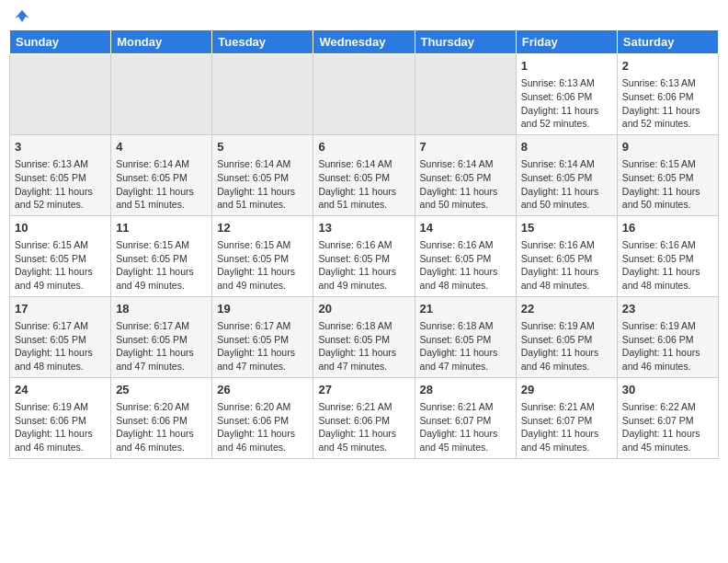 The width and height of the screenshot is (728, 563). Describe the element at coordinates (659, 245) in the screenshot. I see `sunrise-text: Sunrise: 6:16 AM` at that location.